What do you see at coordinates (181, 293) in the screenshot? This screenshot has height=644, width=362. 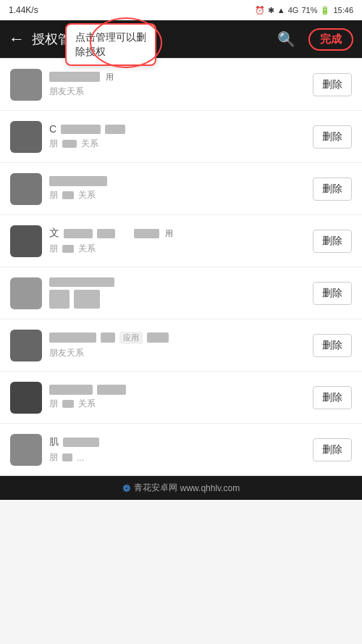 I see `list-item: 删除` at bounding box center [181, 293].